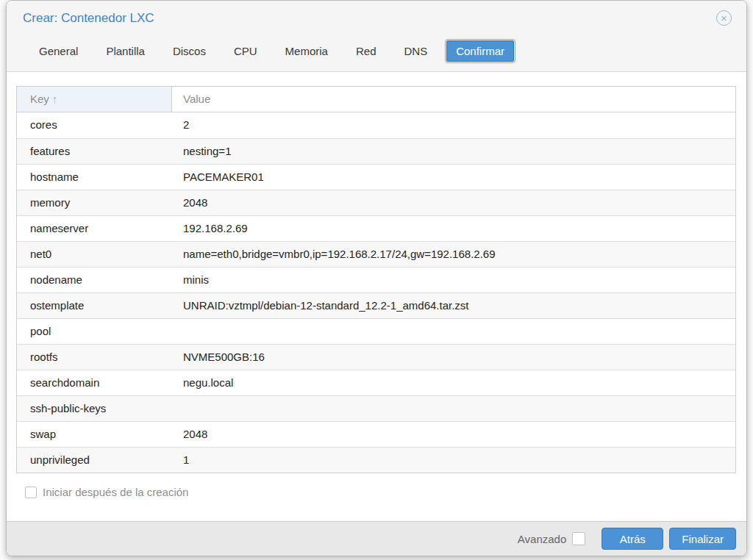 This screenshot has width=753, height=560. I want to click on back-button: Atrás, so click(632, 539).